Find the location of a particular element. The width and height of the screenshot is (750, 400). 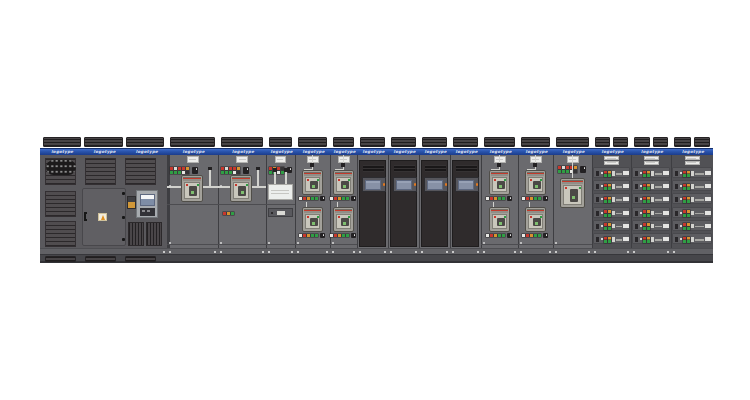

hinge-dot is located at coordinates (124, 194).